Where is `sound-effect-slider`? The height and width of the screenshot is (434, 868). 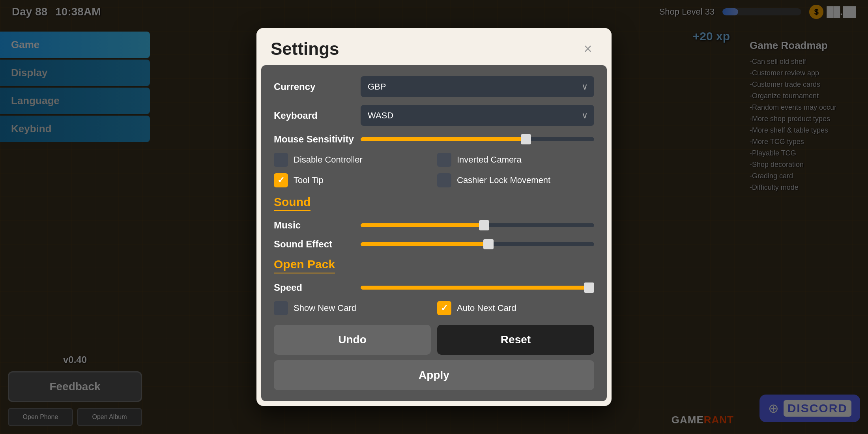 sound-effect-slider is located at coordinates (477, 244).